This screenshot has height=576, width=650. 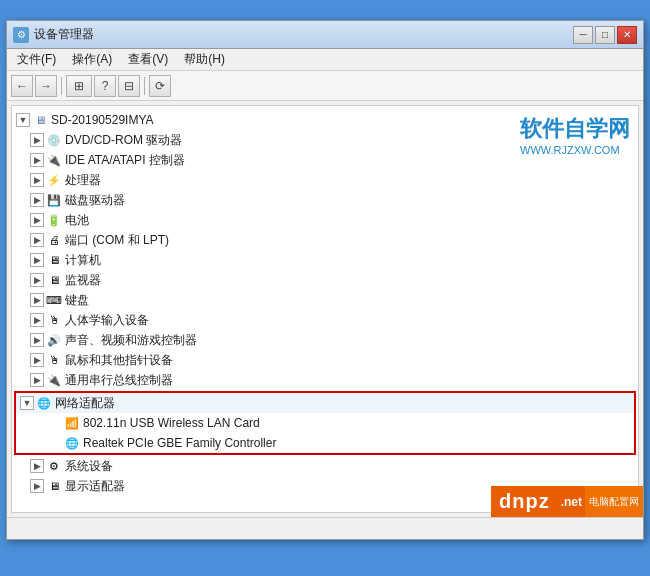 I want to click on menu-action: 操作(A), so click(x=92, y=60).